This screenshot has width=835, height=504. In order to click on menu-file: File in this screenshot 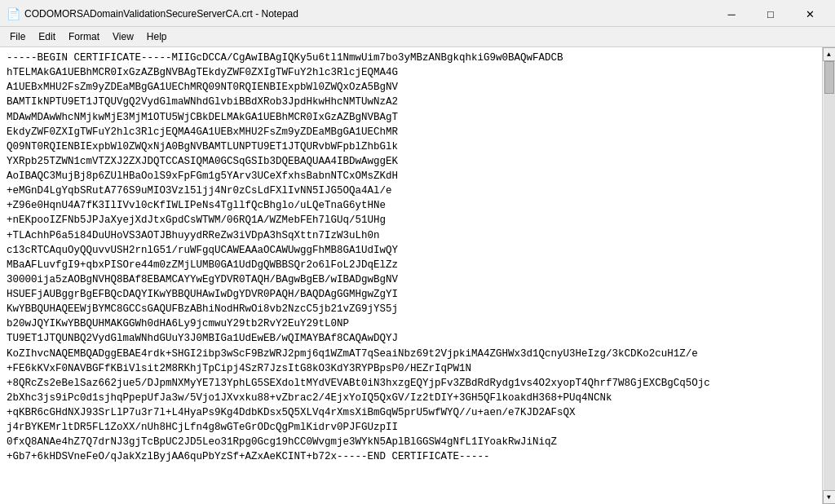, I will do `click(18, 37)`.